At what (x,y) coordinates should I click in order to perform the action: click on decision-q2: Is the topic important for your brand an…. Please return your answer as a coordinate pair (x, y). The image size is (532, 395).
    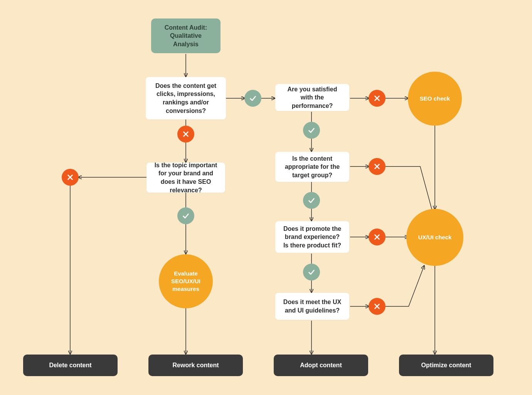
    Looking at the image, I should click on (186, 178).